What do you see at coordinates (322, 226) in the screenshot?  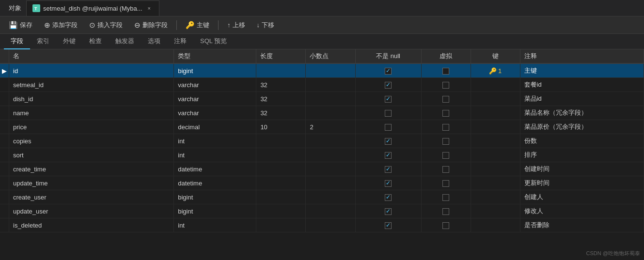 I see `table-row: is_deletedint是否删除` at bounding box center [322, 226].